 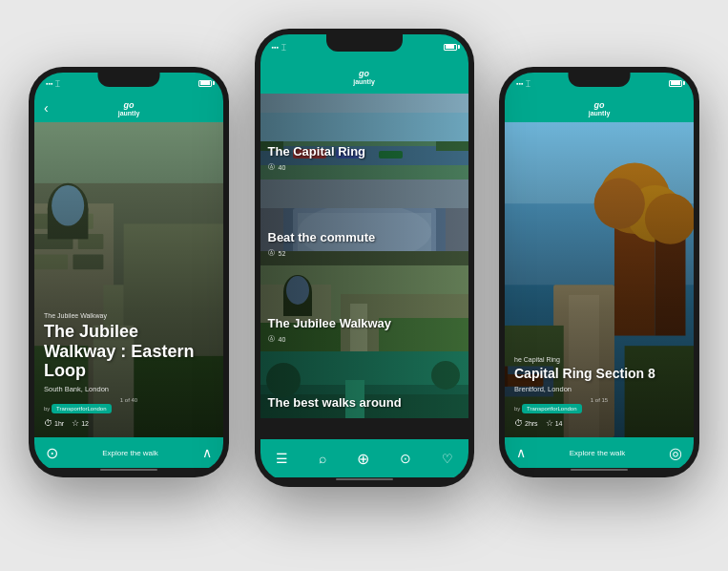 What do you see at coordinates (599, 359) in the screenshot?
I see `hero-small-label-right: he Capital Ring` at bounding box center [599, 359].